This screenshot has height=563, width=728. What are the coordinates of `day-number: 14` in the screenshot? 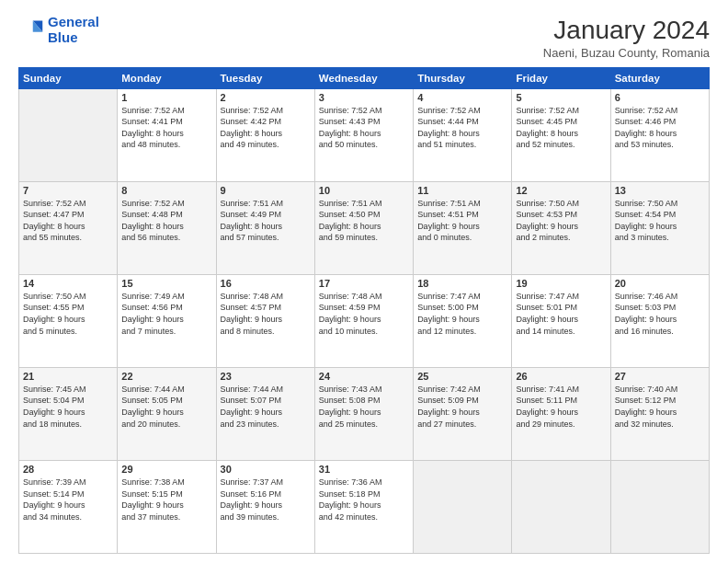 It's located at (68, 283).